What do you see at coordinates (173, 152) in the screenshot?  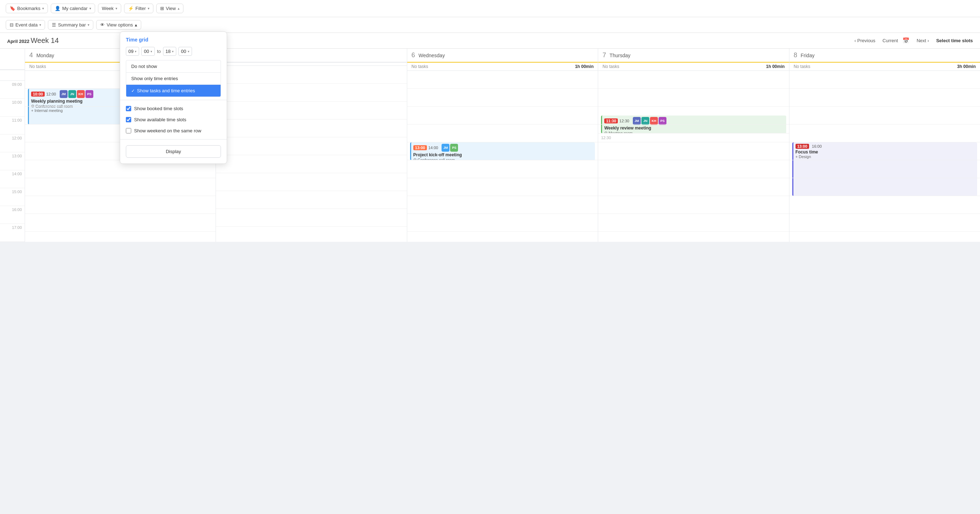 I see `display-button: Display` at bounding box center [173, 152].